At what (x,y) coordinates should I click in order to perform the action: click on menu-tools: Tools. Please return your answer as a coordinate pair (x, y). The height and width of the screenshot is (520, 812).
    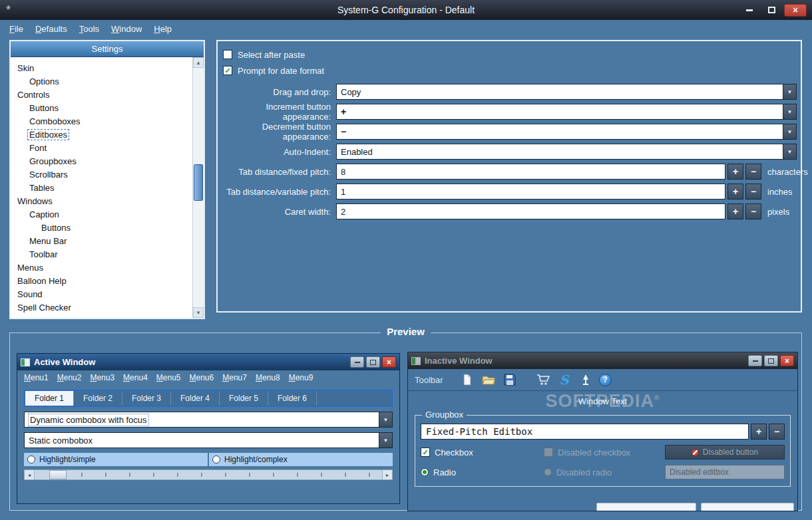
    Looking at the image, I should click on (89, 29).